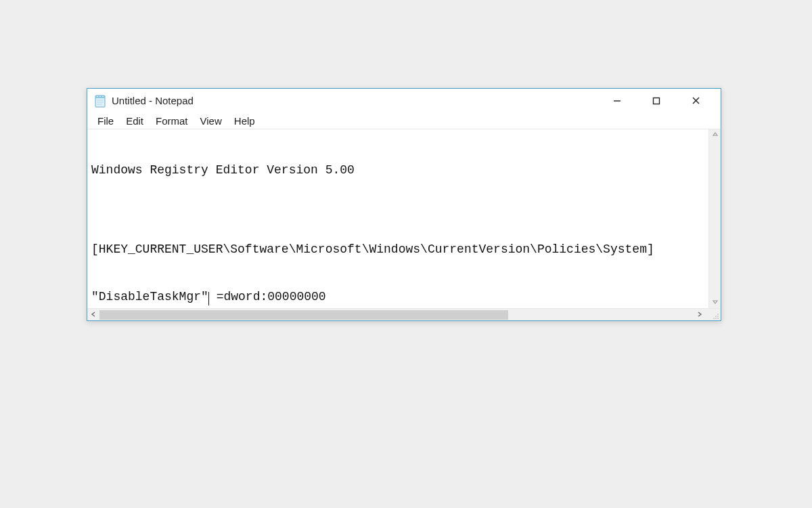 The height and width of the screenshot is (508, 812). What do you see at coordinates (404, 100) in the screenshot?
I see `title-bar: Untitled - Notepad` at bounding box center [404, 100].